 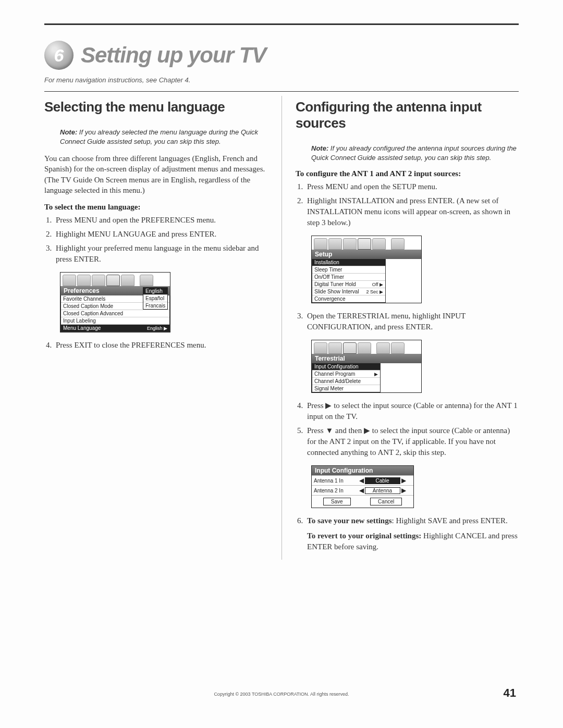 I want to click on popup-option: Francais, so click(x=155, y=305).